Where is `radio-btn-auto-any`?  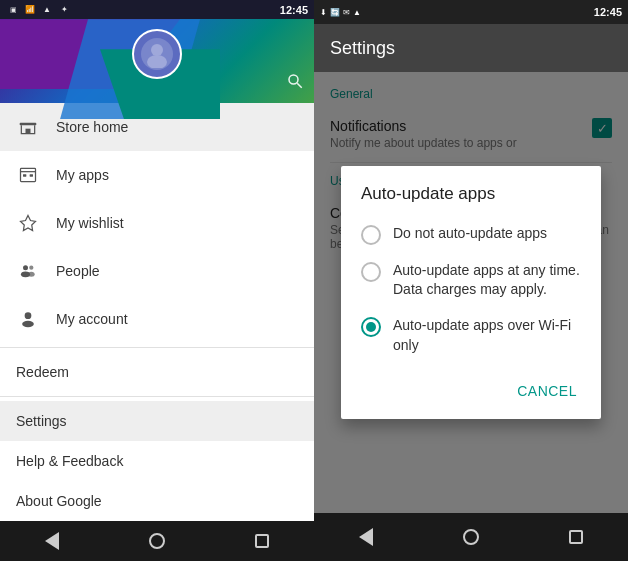
radio-btn-auto-any is located at coordinates (371, 272).